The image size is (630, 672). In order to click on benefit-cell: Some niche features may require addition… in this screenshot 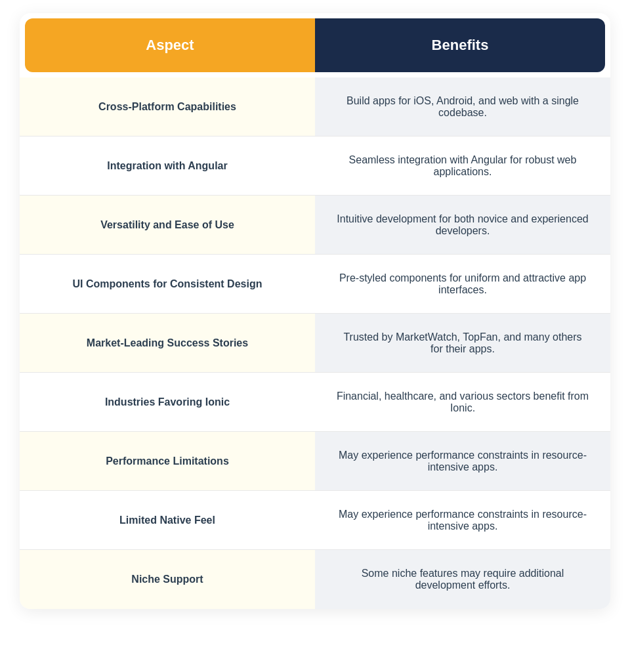, I will do `click(463, 579)`.